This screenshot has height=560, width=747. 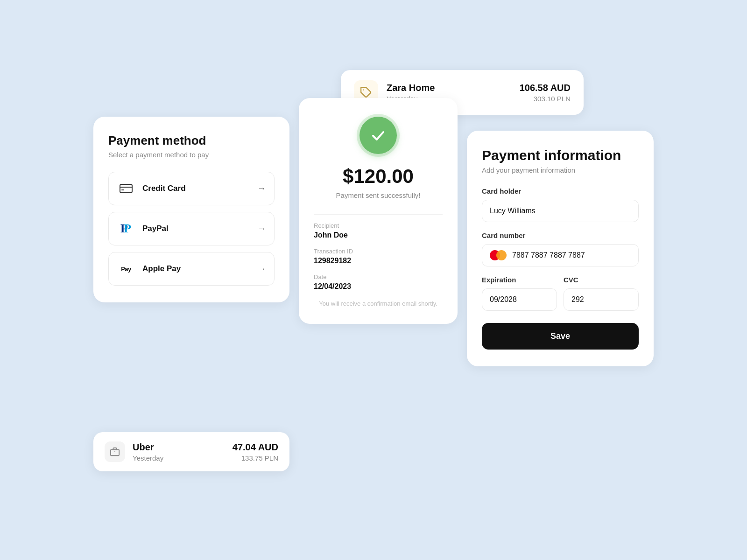 What do you see at coordinates (378, 235) in the screenshot?
I see `recipient-value: John Doe` at bounding box center [378, 235].